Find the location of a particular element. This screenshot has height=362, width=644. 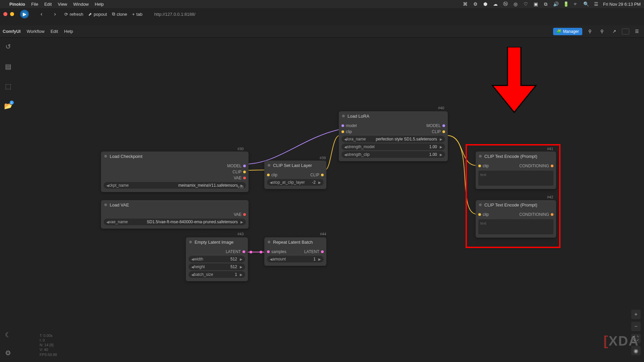

cube-icon: ⬚ is located at coordinates (8, 86).